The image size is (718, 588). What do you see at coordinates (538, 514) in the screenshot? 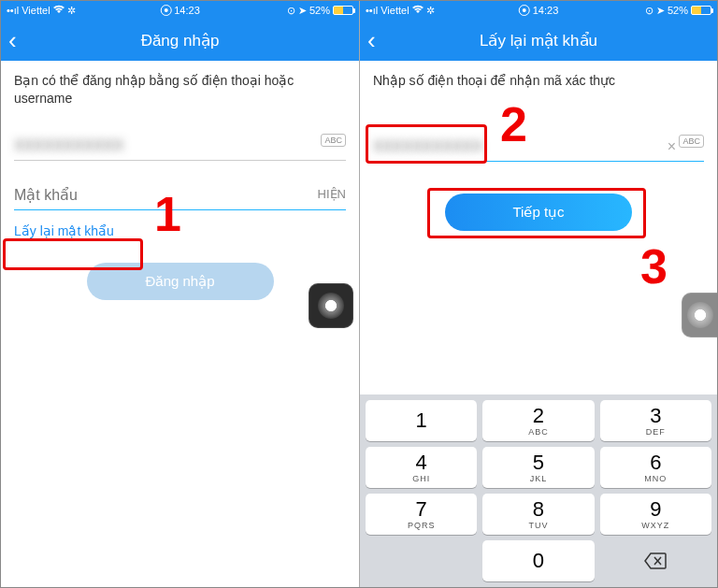
I see `keypad-key-8: 8TUV` at bounding box center [538, 514].